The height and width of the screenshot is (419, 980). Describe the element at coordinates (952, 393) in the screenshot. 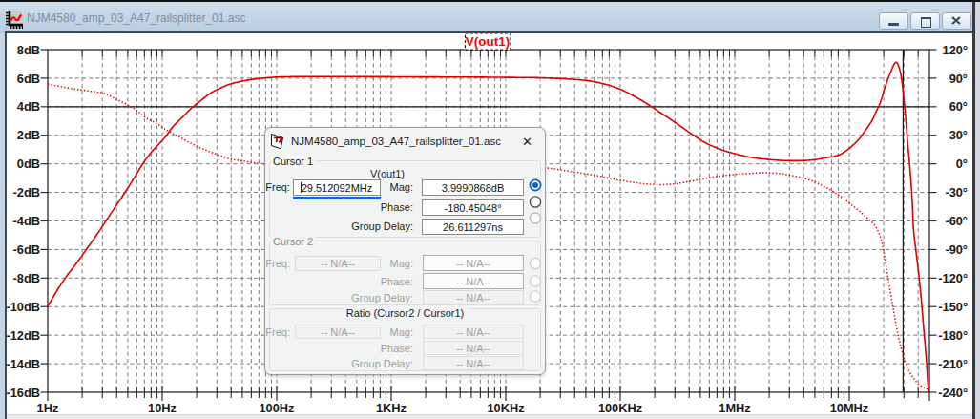

I see `svg-text: -240°` at that location.